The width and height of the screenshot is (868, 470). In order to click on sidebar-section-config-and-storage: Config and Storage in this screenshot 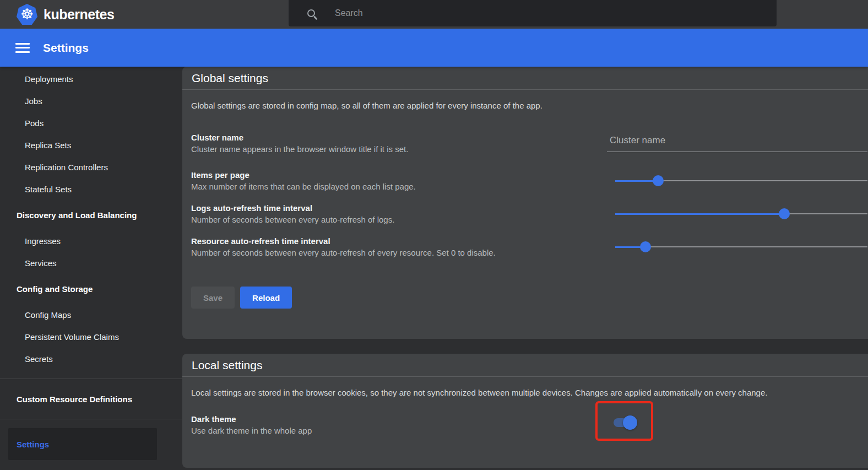, I will do `click(91, 289)`.